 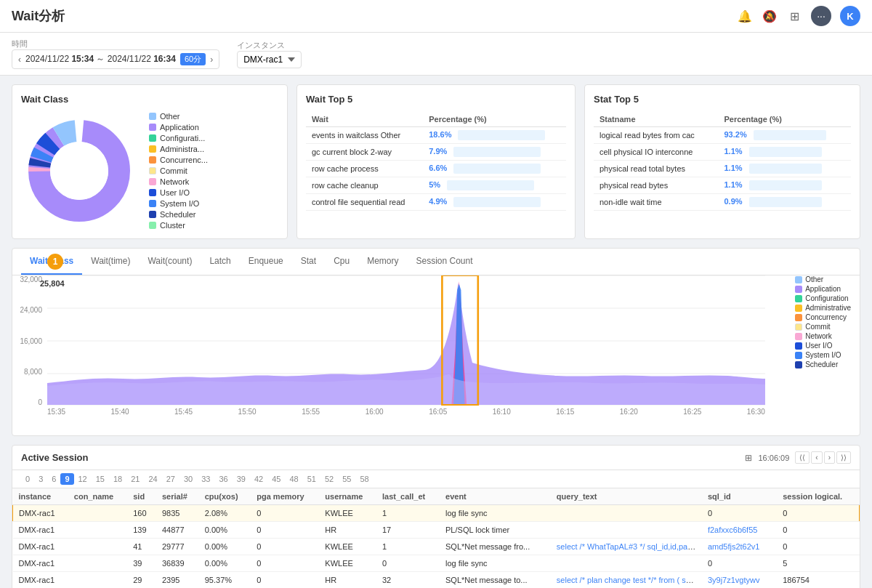 I want to click on wait-class-legend: Other Application Configurati... Adminis…, so click(x=179, y=171).